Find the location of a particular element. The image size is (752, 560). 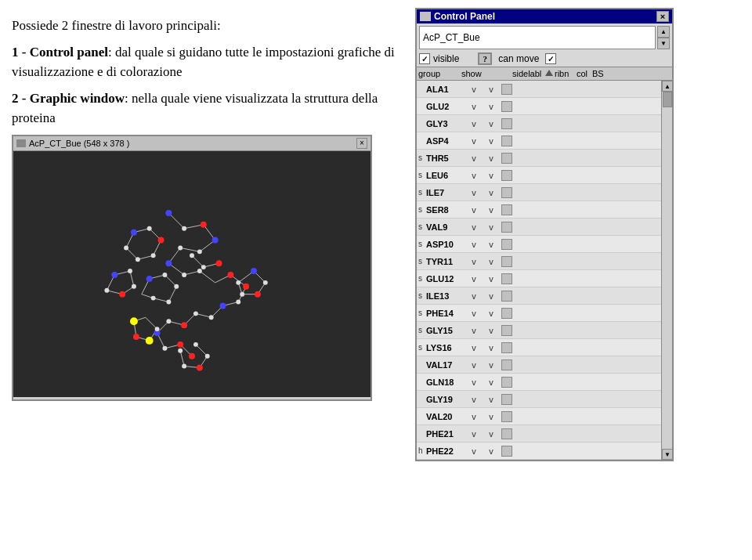

row-residue-name: GLY3 is located at coordinates (446, 124).